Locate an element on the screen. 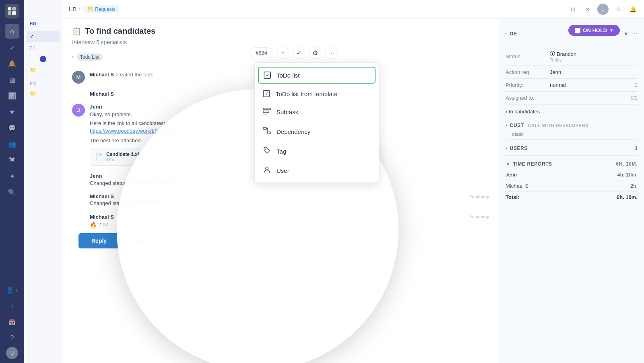  project-dot is located at coordinates (43, 59).